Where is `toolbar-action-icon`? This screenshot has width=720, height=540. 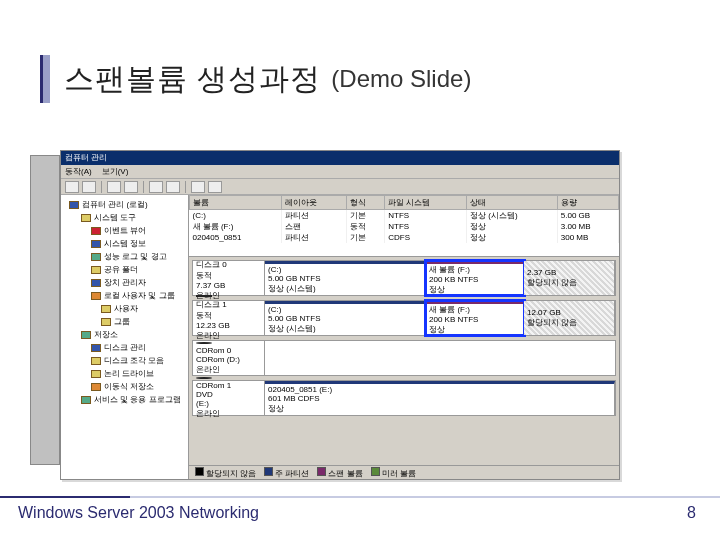
toolbar-action-icon is located at coordinates (198, 187).